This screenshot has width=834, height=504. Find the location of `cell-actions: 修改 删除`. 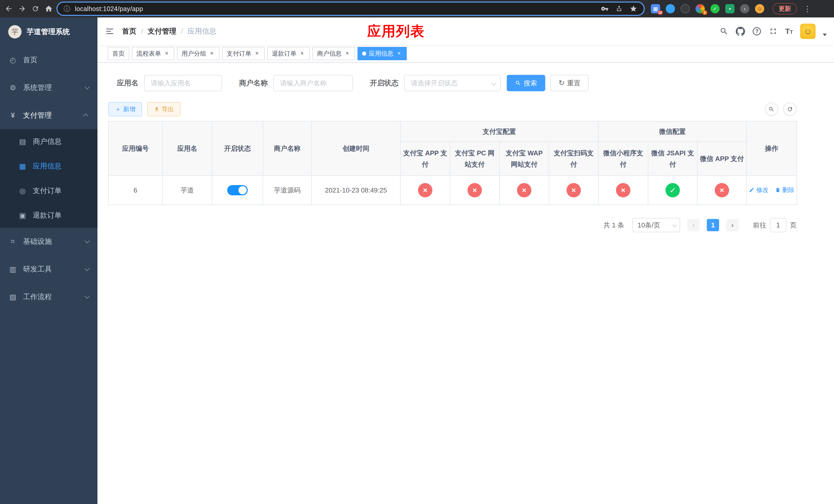

cell-actions: 修改 删除 is located at coordinates (772, 190).